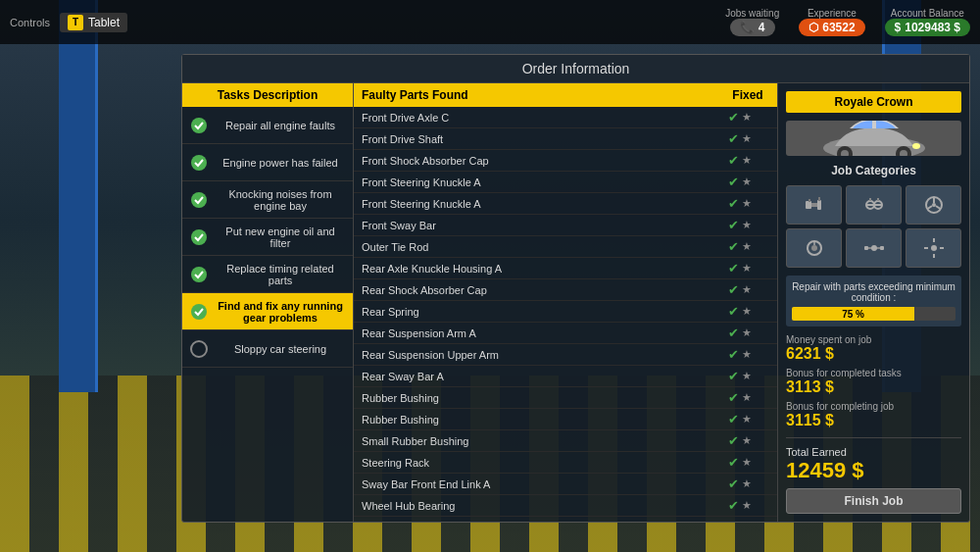  I want to click on task-item: Sloppy car steering, so click(268, 349).